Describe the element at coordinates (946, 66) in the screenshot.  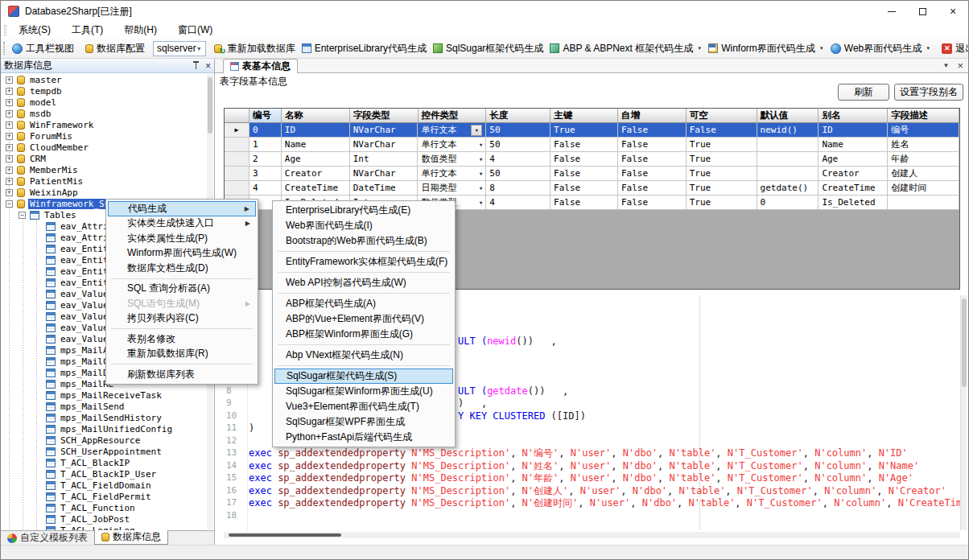
I see `tab-list-dropdown-icon: ▼` at that location.